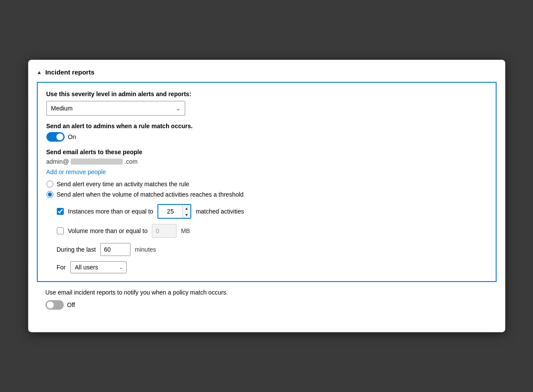 The height and width of the screenshot is (392, 533). Describe the element at coordinates (186, 208) in the screenshot. I see `instances-spinner-up: ▴` at that location.